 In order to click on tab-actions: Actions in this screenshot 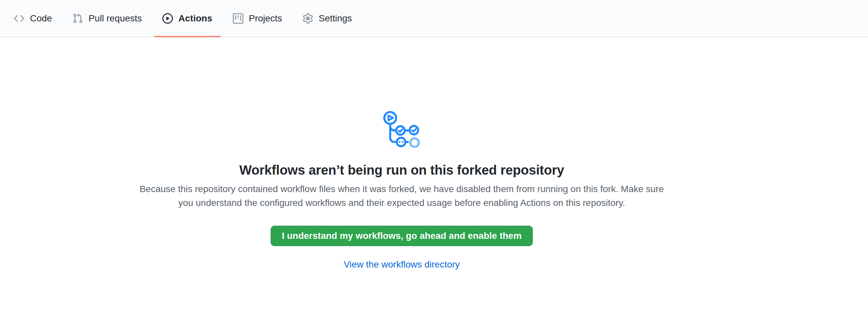, I will do `click(187, 18)`.